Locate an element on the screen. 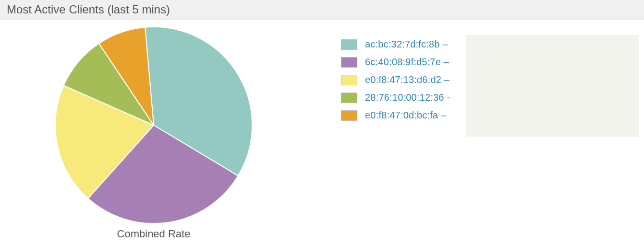 The height and width of the screenshot is (246, 644). legend-item: e0:f8:47:13:d6:d2 – is located at coordinates (396, 80).